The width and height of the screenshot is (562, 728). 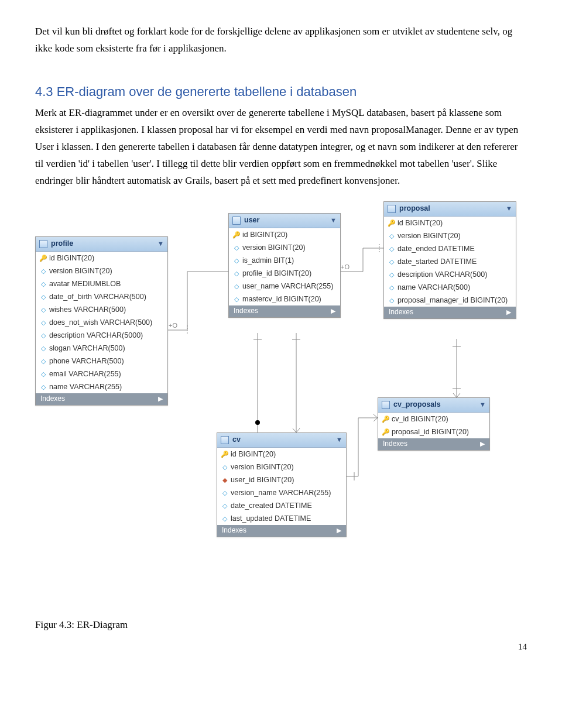 What do you see at coordinates (281, 647) in the screenshot?
I see `page-number: 14` at bounding box center [281, 647].